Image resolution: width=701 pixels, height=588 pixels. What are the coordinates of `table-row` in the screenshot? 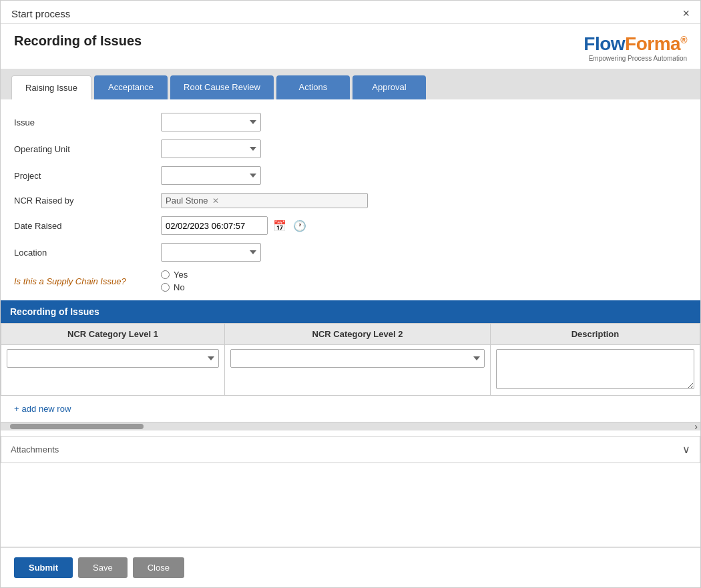 It's located at (351, 370).